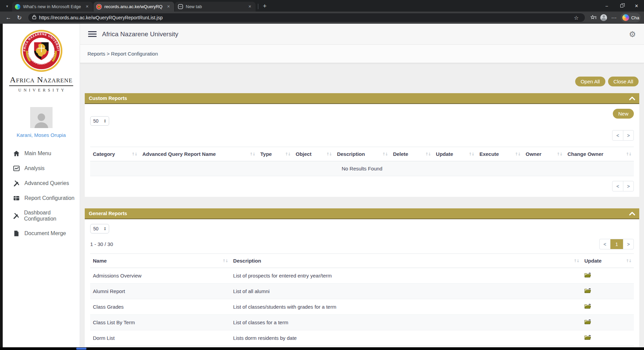 The width and height of the screenshot is (644, 350). Describe the element at coordinates (41, 168) in the screenshot. I see `sidebar-item-analysis: Analysis` at that location.